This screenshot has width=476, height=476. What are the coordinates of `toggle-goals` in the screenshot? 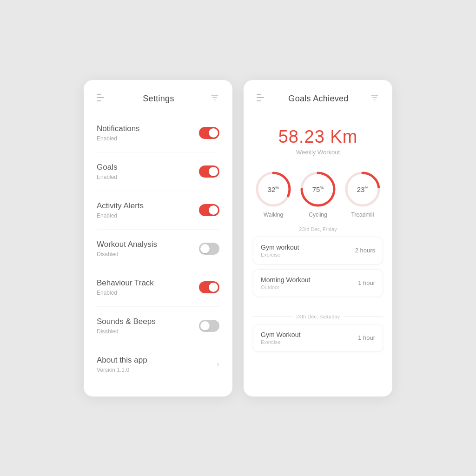 It's located at (209, 172).